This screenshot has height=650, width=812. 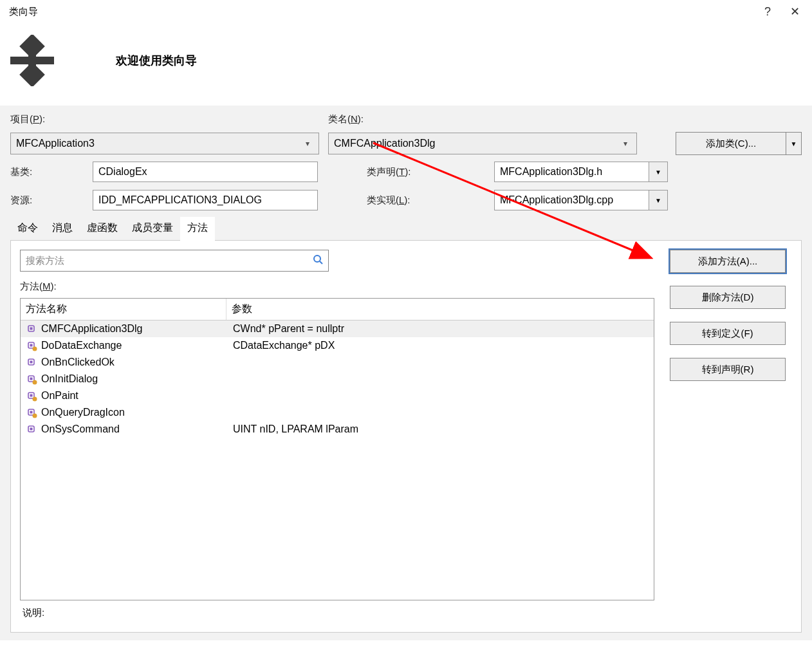 I want to click on goto-definition-button: 转到定义(F), so click(x=728, y=333).